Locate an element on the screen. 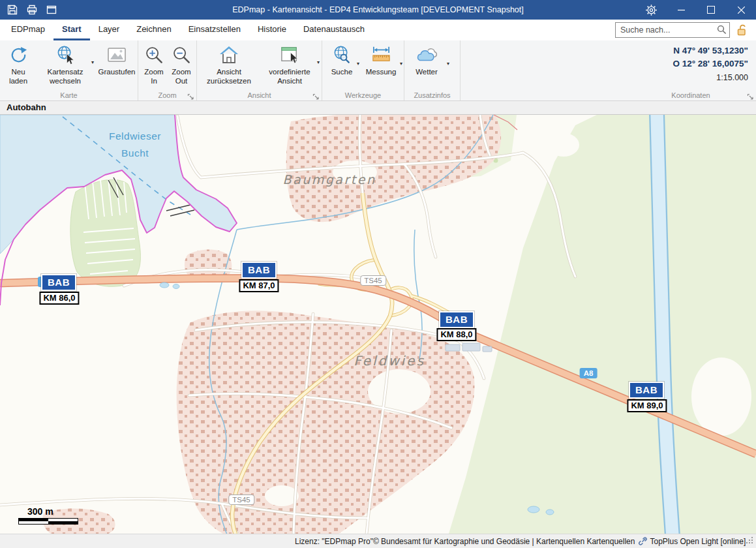 This screenshot has height=548, width=756. button-label: Kartensatz wechseln is located at coordinates (65, 77).